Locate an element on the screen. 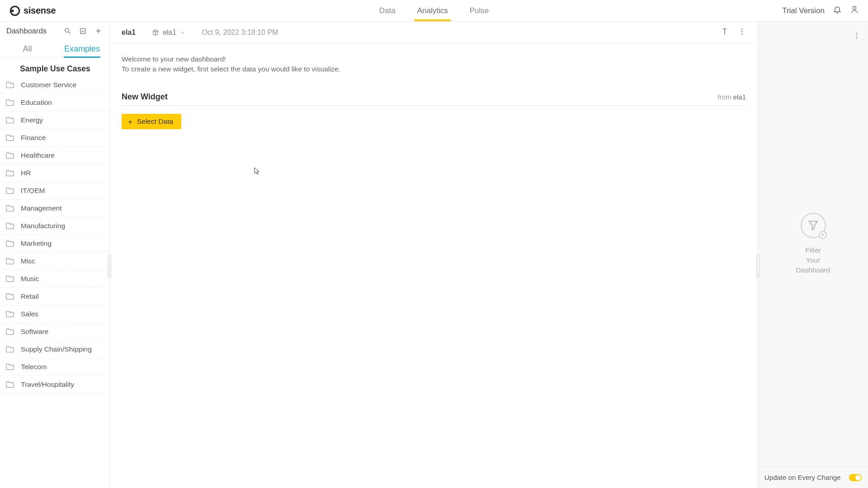 The height and width of the screenshot is (488, 868). folder-item: Customer Service is located at coordinates (55, 85).